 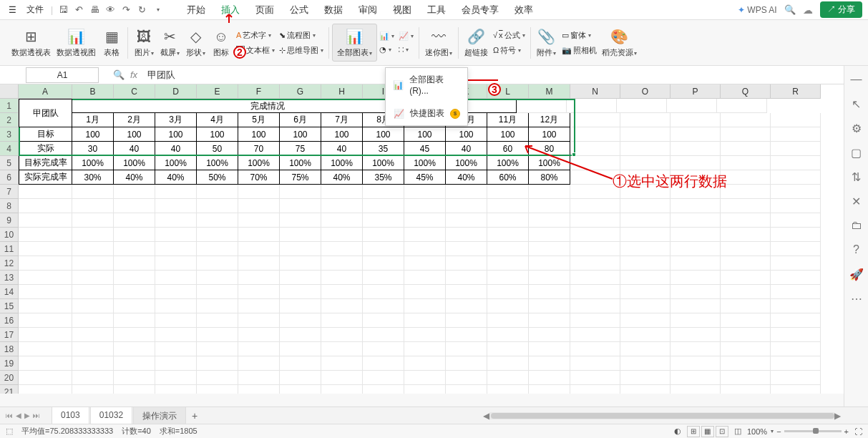 I want to click on attachment-button: 📎附件▾, so click(x=547, y=43).